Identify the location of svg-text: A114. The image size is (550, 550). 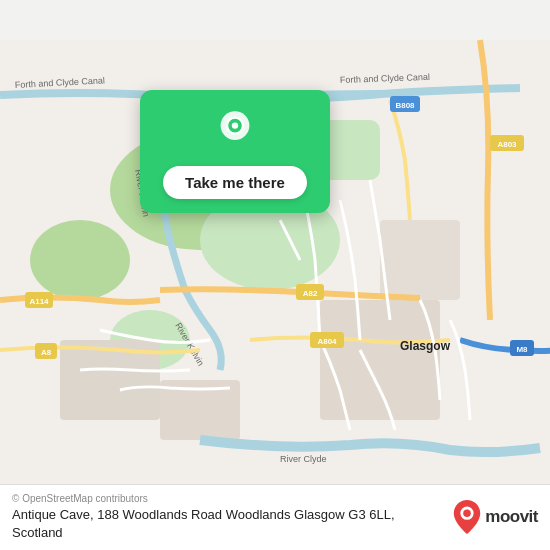
(39, 302).